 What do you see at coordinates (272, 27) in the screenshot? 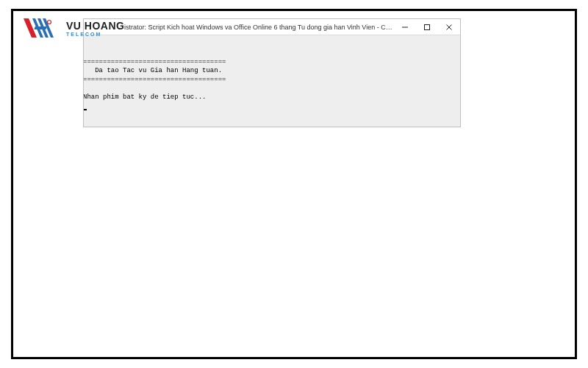
I see `window-titlebar: istrator: Script Kich hoat Windows va Of…` at bounding box center [272, 27].